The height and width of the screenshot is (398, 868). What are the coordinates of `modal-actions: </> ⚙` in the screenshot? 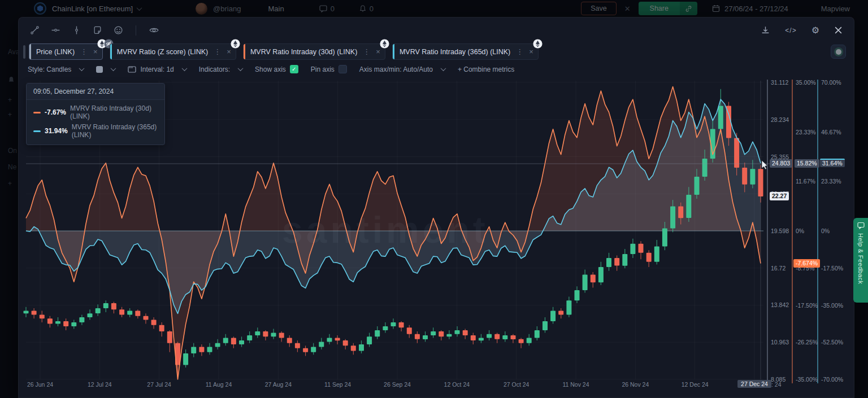 It's located at (801, 30).